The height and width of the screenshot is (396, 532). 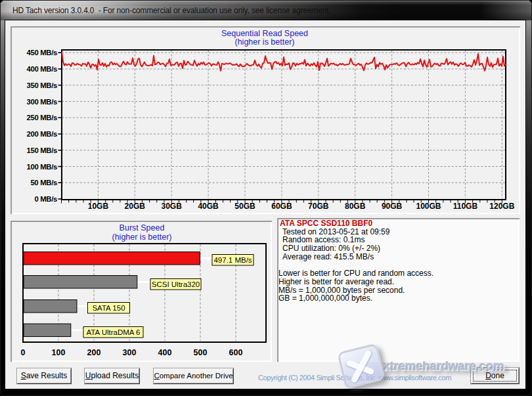 What do you see at coordinates (42, 53) in the screenshot?
I see `svg-text: 450 MB/s` at bounding box center [42, 53].